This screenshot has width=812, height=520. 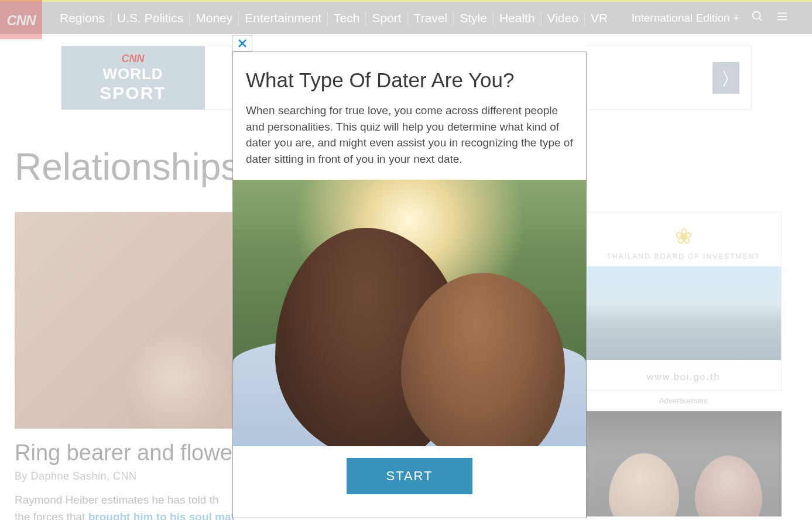 I want to click on nav-money: Money, so click(x=214, y=18).